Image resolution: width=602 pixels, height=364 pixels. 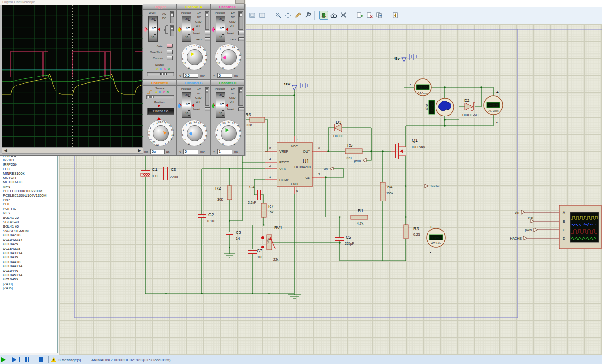 What do you see at coordinates (241, 39) in the screenshot?
I see `channel-c-sum-button` at bounding box center [241, 39].